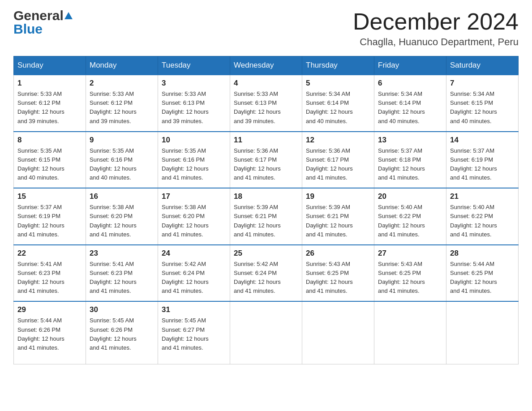 This screenshot has width=532, height=411. I want to click on calendar-day-cell: 14 Sunrise: 5:37 AMSunset: 6:19 PMDaylig…, so click(483, 160).